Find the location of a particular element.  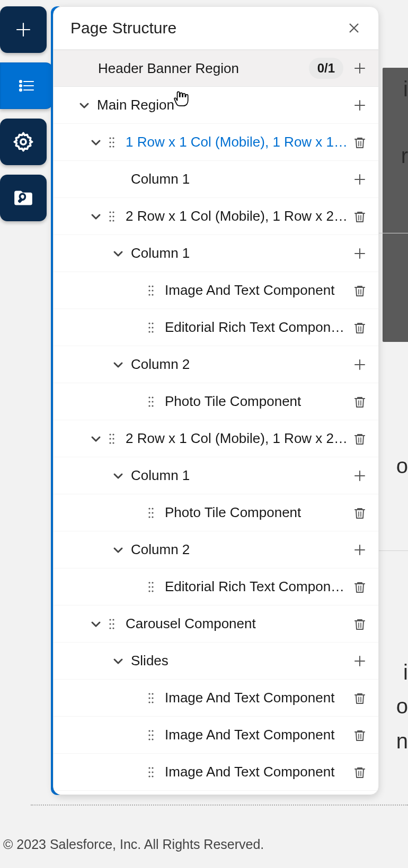

left-toolbar is located at coordinates (24, 114).